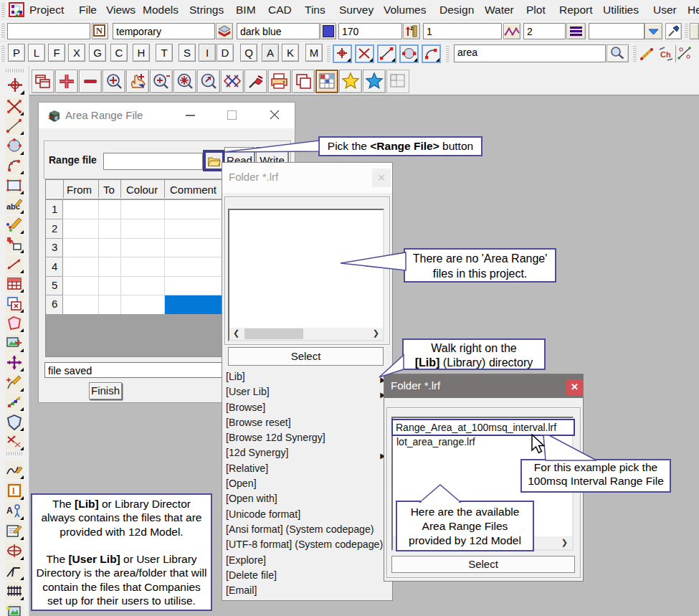  I want to click on svg-text: 12, so click(51, 118).